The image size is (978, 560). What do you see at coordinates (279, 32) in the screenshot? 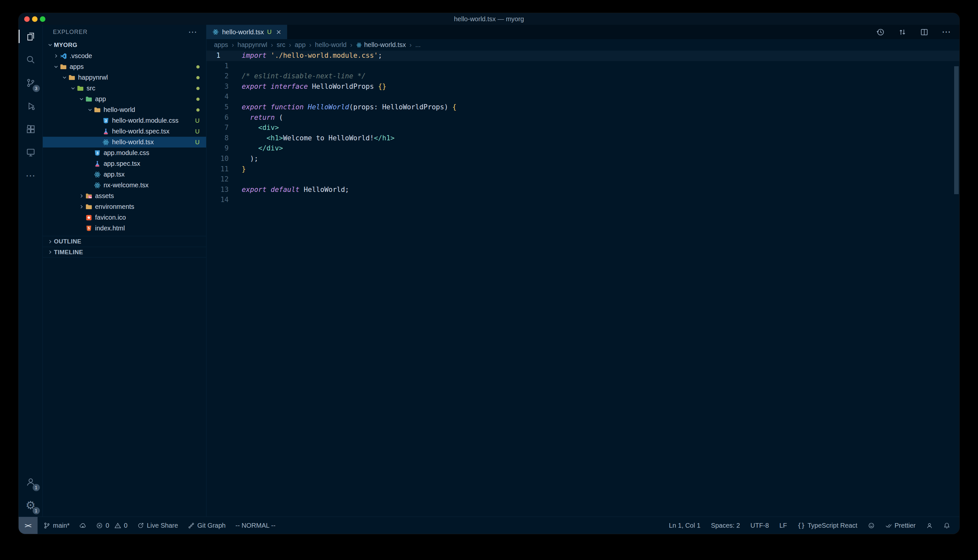
I see `tab-close-icon: ×` at bounding box center [279, 32].